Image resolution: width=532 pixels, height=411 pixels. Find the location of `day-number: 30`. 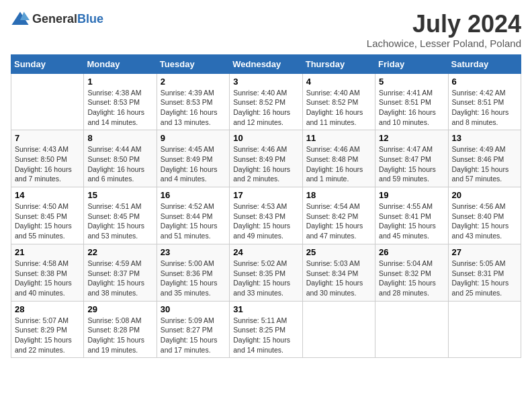

day-number: 30 is located at coordinates (193, 309).